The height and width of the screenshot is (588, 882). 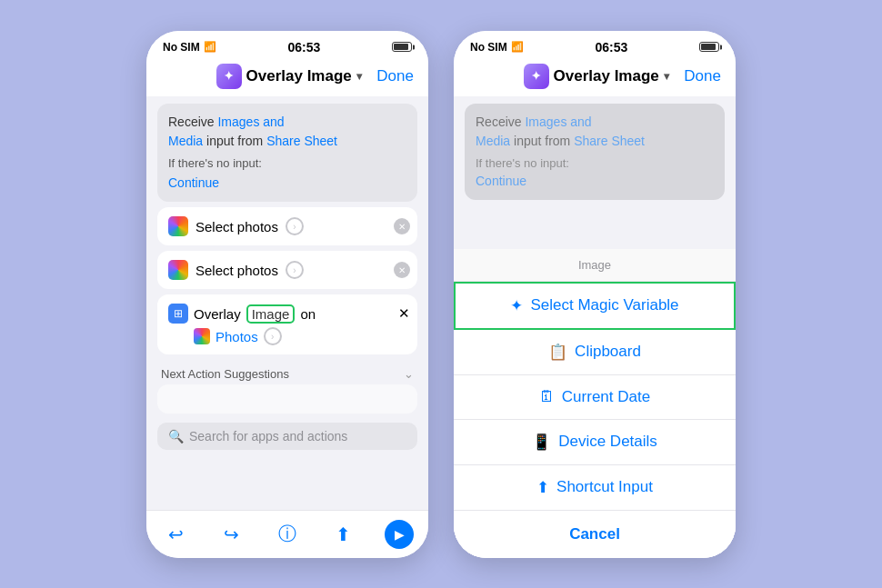 What do you see at coordinates (595, 488) in the screenshot?
I see `popup-item-shortcut-input: ⬆ Shortcut Input` at bounding box center [595, 488].